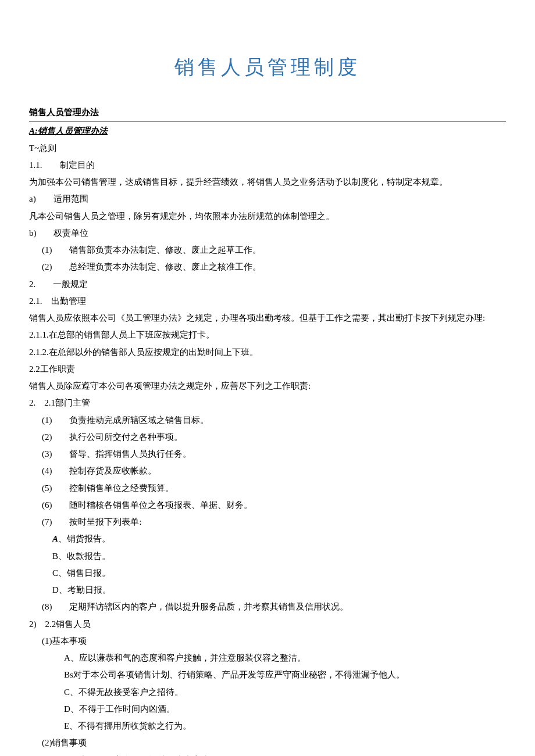 The height and width of the screenshot is (756, 535). I want to click on section-2-1-1: 2.1.1.在总部的销售部人员上下班应按规定打卡。, so click(268, 335).